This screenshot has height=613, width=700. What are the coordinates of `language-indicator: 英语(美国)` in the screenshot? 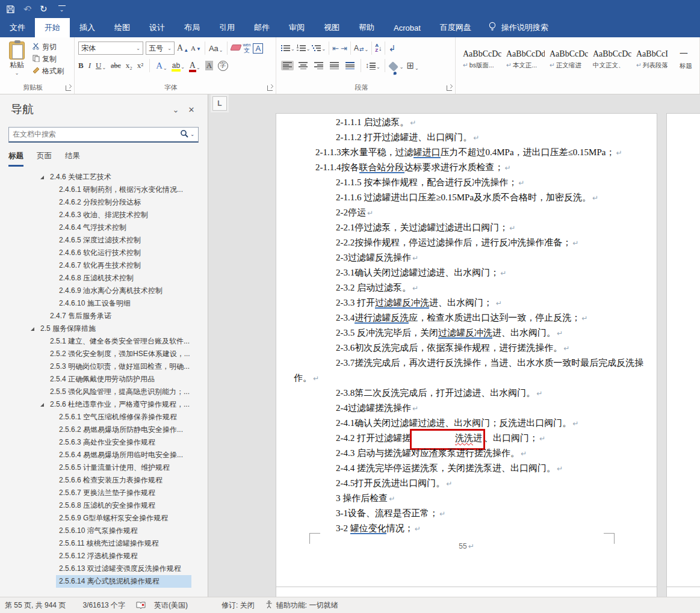 It's located at (171, 605).